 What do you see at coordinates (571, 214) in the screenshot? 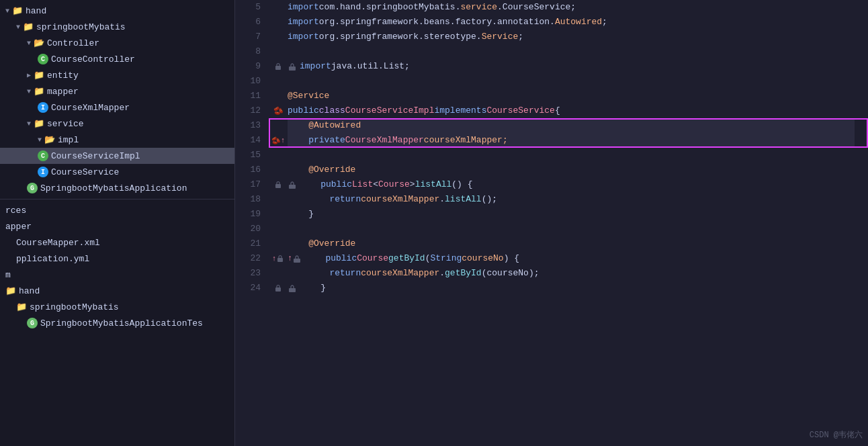
I see `code-line-19: }` at bounding box center [571, 214].